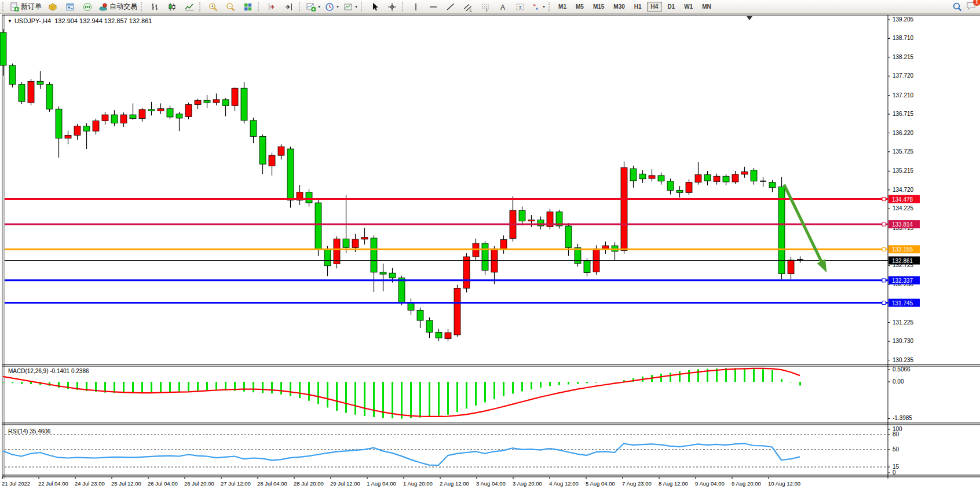  I want to click on price-tick-label: 130.730, so click(904, 341).